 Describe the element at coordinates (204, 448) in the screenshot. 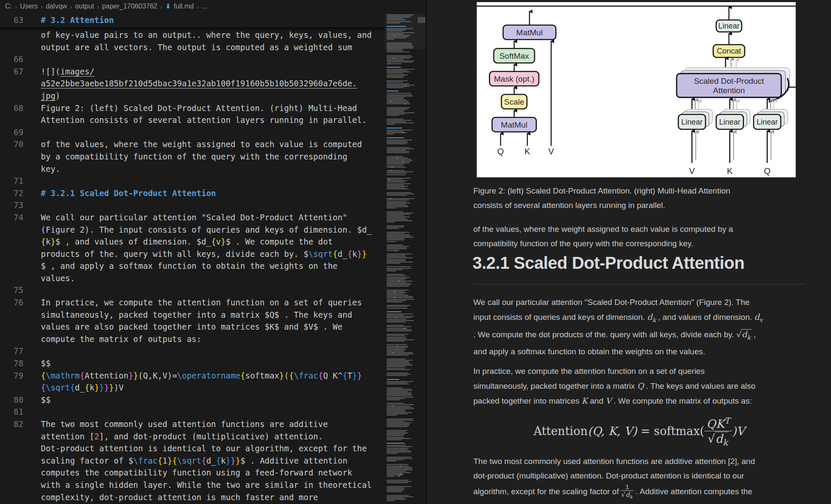

I see `line-content: Dot-product attention is identical to ou…` at that location.